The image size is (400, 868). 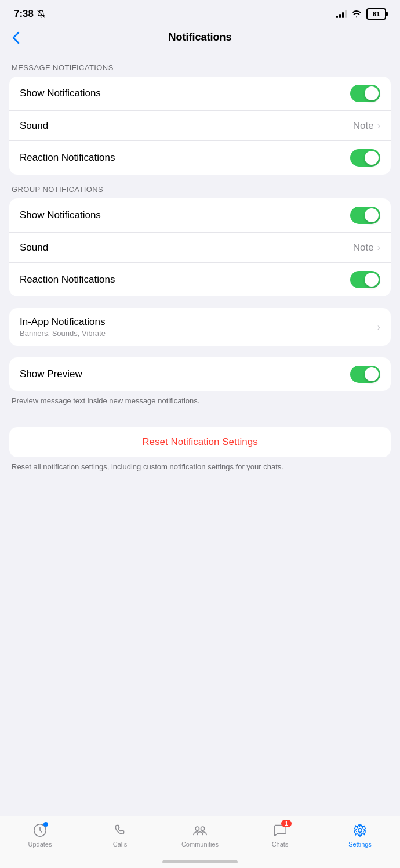 I want to click on inapp-notifications-row: In-App Notifications Banners, Sounds, Vi…, so click(x=200, y=327).